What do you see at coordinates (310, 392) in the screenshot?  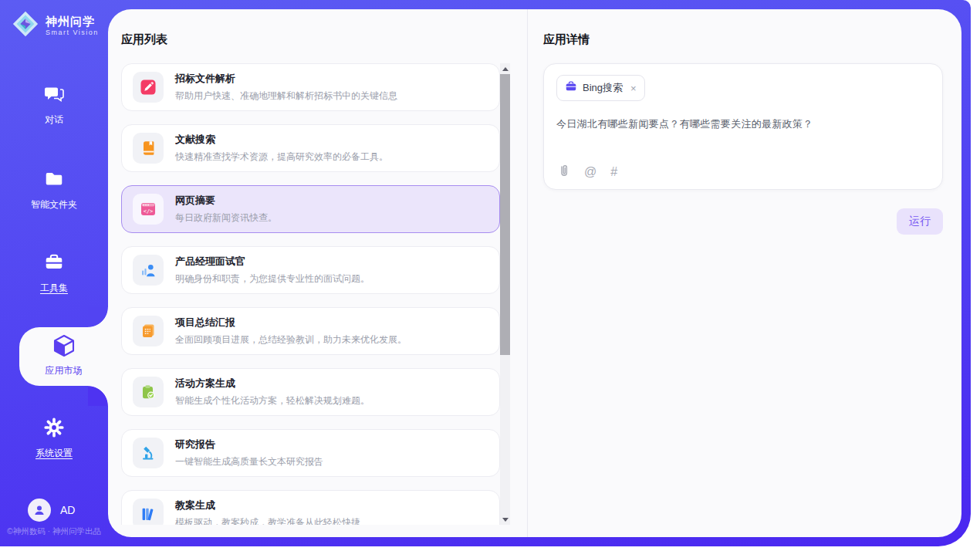 I see `app-card: 活动方案生成 智能生成个性化活动方案，轻松解决规划难题。` at bounding box center [310, 392].